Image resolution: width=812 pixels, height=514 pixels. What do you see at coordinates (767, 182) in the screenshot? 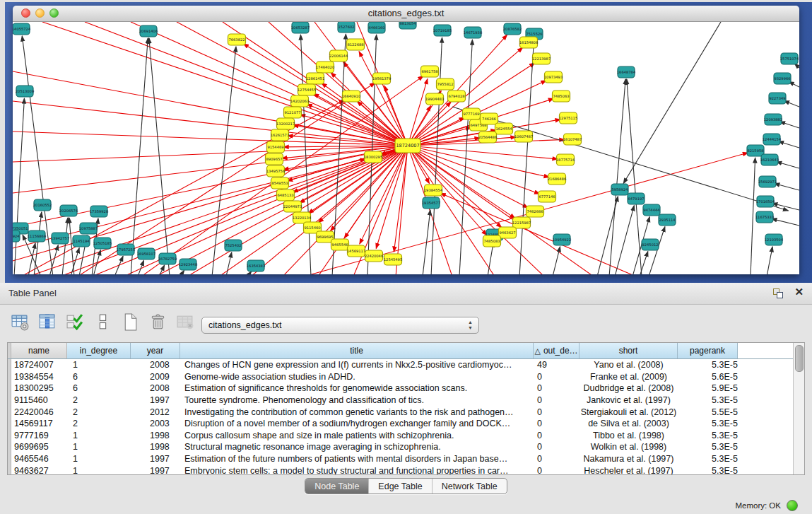
I see `network-node: 15692971` at bounding box center [767, 182].